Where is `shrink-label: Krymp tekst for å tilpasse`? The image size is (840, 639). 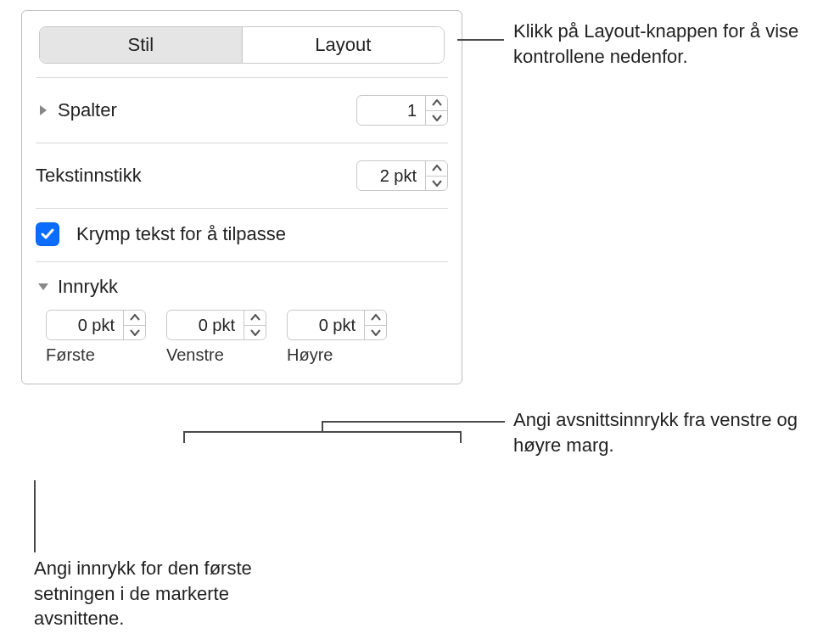 shrink-label: Krymp tekst for å tilpasse is located at coordinates (182, 234).